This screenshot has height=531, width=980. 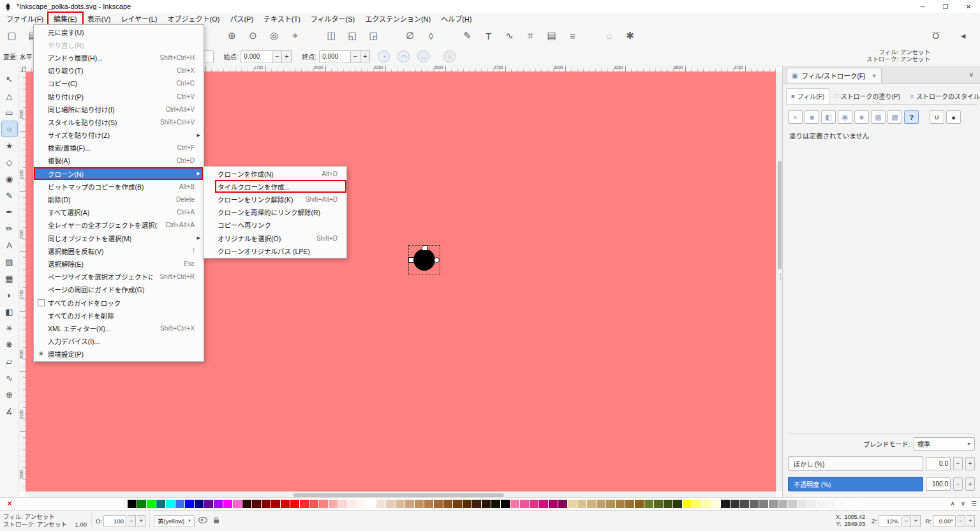 What do you see at coordinates (812, 117) in the screenshot?
I see `paint-flat-button: ■` at bounding box center [812, 117].